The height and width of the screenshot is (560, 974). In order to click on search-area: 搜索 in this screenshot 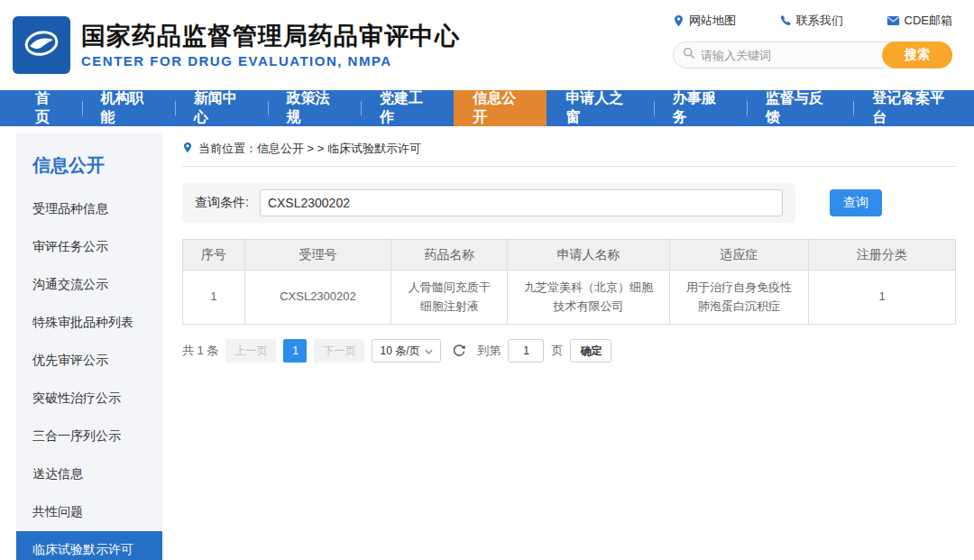, I will do `click(813, 55)`.